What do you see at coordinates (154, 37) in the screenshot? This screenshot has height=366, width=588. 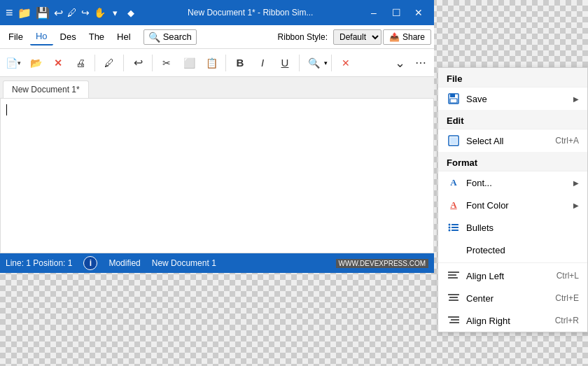 I see `search-icon: 🔍` at bounding box center [154, 37].